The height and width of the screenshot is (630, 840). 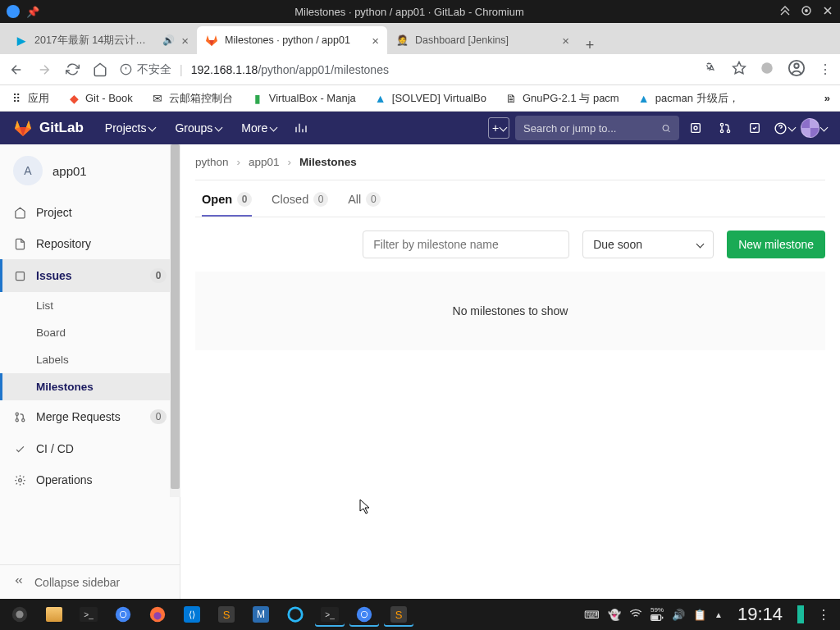 I want to click on sidebar-item-cicd: CI / CD, so click(x=90, y=449).